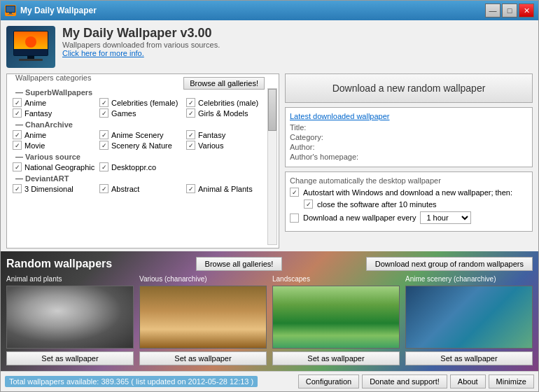  Describe the element at coordinates (329, 382) in the screenshot. I see `configuration-button: Configuration` at that location.